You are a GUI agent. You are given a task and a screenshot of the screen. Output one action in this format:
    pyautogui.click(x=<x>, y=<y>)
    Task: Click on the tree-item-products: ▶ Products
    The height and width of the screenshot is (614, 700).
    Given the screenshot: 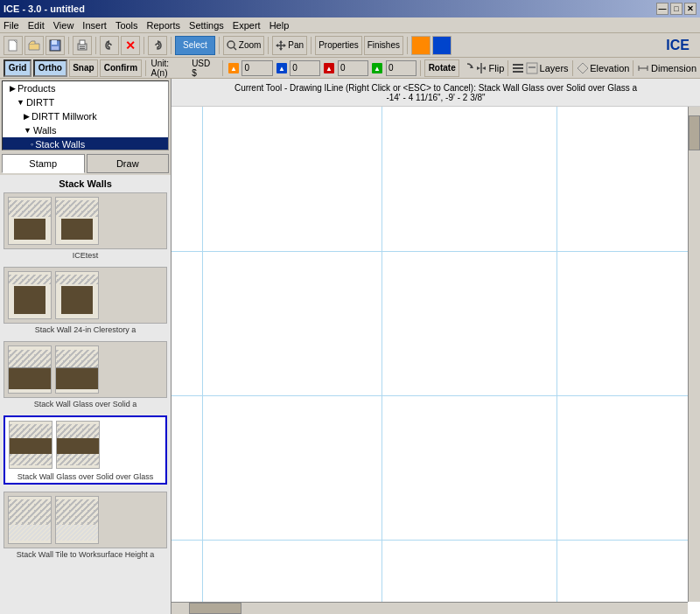 What is the action you would take?
    pyautogui.click(x=86, y=88)
    